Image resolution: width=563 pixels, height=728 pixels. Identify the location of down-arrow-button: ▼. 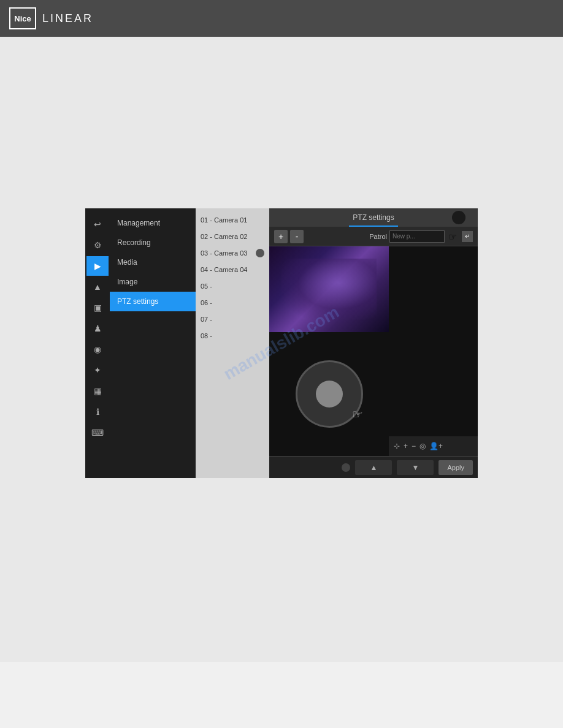
(415, 468).